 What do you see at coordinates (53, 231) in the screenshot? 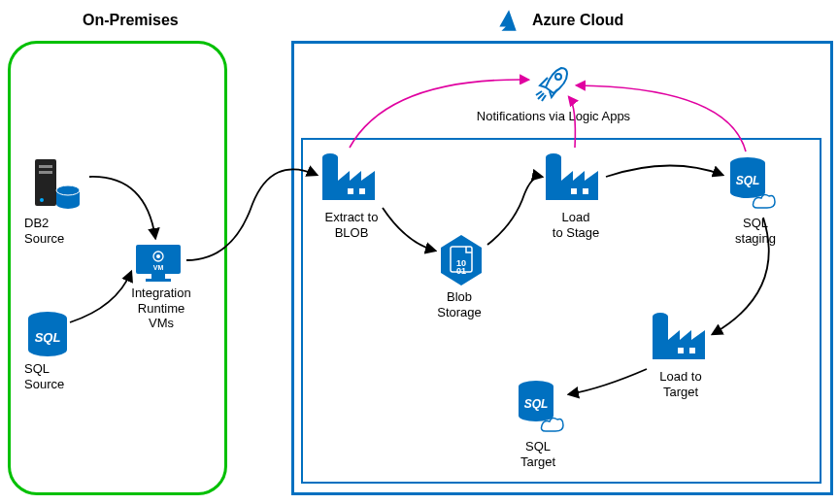
I see `db2-source-label: DB2Source` at bounding box center [53, 231].